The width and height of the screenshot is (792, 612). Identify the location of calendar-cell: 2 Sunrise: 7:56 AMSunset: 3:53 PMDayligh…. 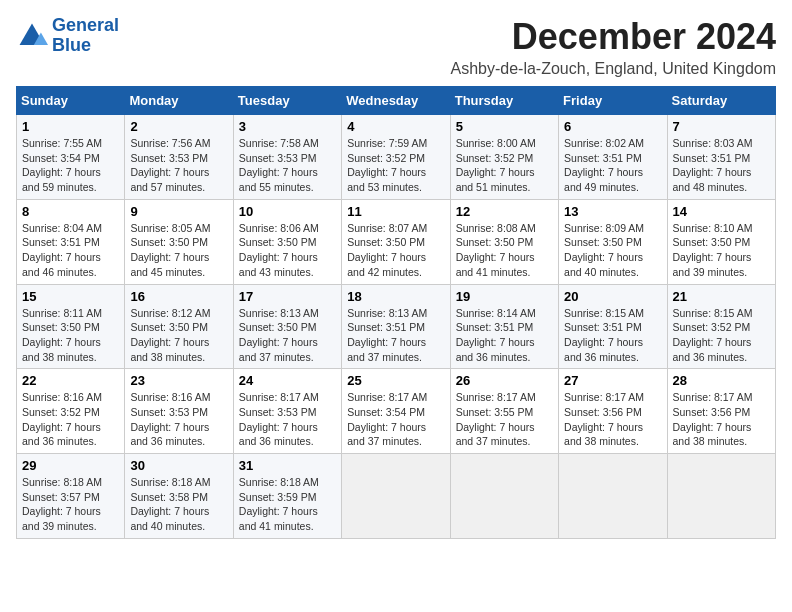
(179, 158).